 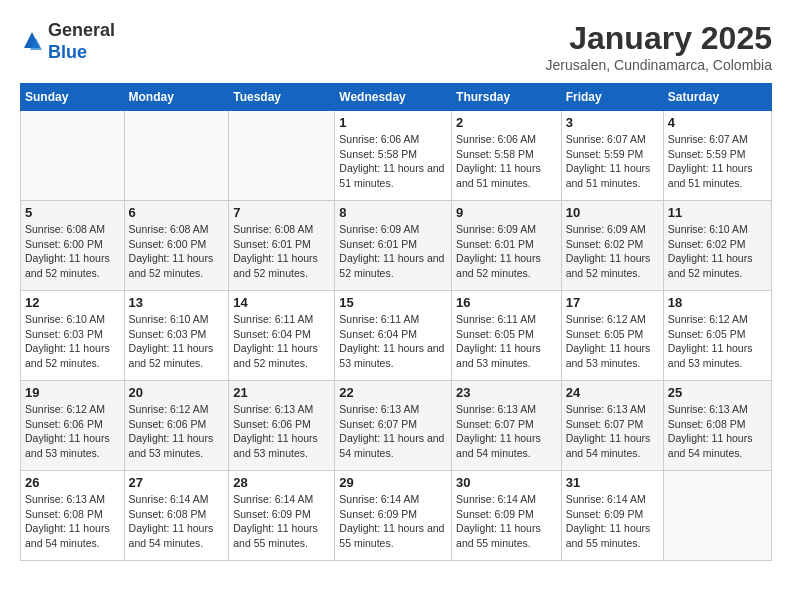 What do you see at coordinates (177, 392) in the screenshot?
I see `day-number: 20` at bounding box center [177, 392].